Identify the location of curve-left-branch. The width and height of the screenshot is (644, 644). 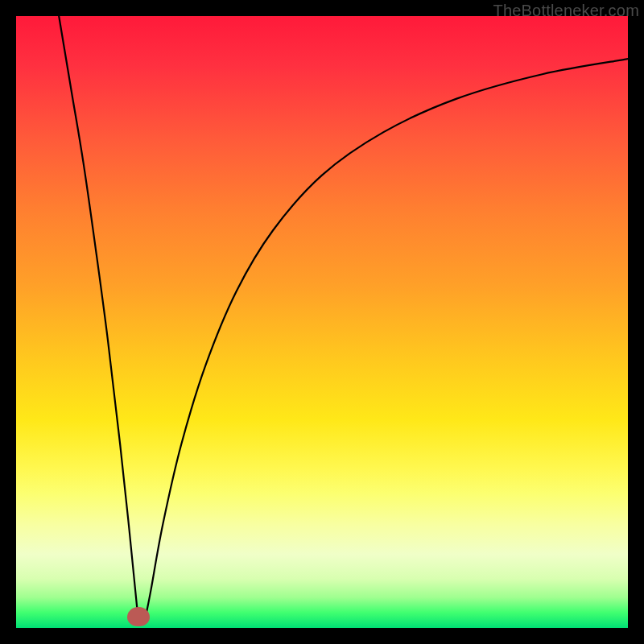
(98, 319).